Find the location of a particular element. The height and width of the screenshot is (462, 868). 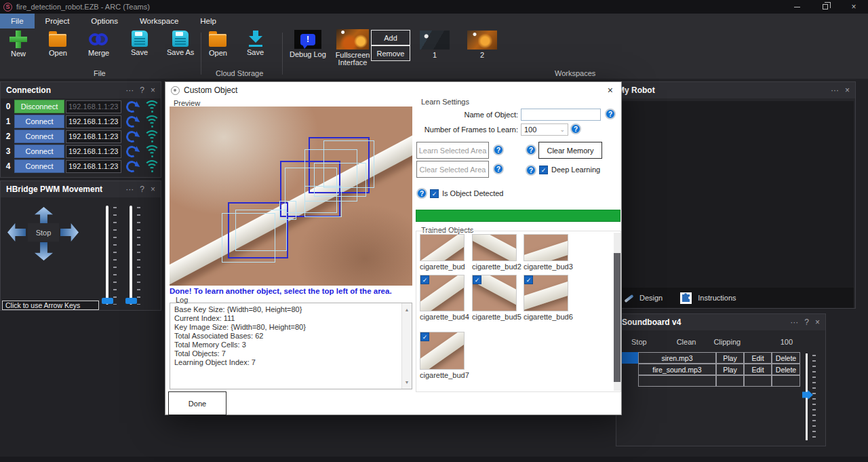

done-button: Done is located at coordinates (197, 403).